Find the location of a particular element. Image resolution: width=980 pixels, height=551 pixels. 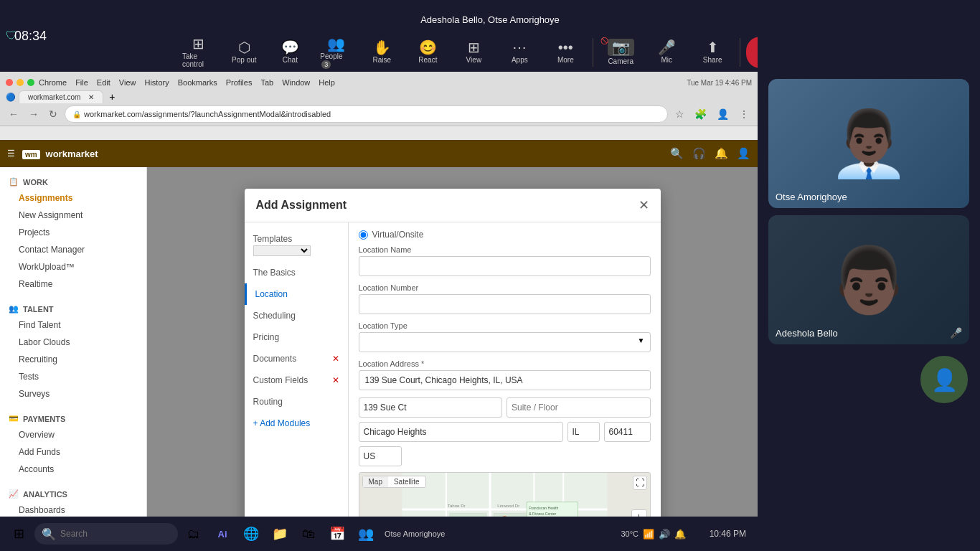

sidebar-item-surveys: Surveys is located at coordinates (73, 394).